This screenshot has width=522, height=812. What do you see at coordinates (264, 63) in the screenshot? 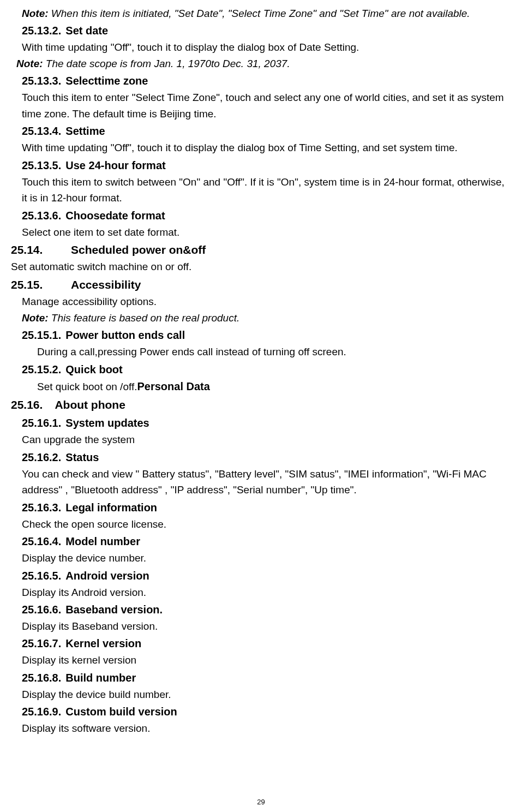
I see `note-line-25-13-2: Note: The date scope is from Jan. 1, 197…` at bounding box center [264, 63].